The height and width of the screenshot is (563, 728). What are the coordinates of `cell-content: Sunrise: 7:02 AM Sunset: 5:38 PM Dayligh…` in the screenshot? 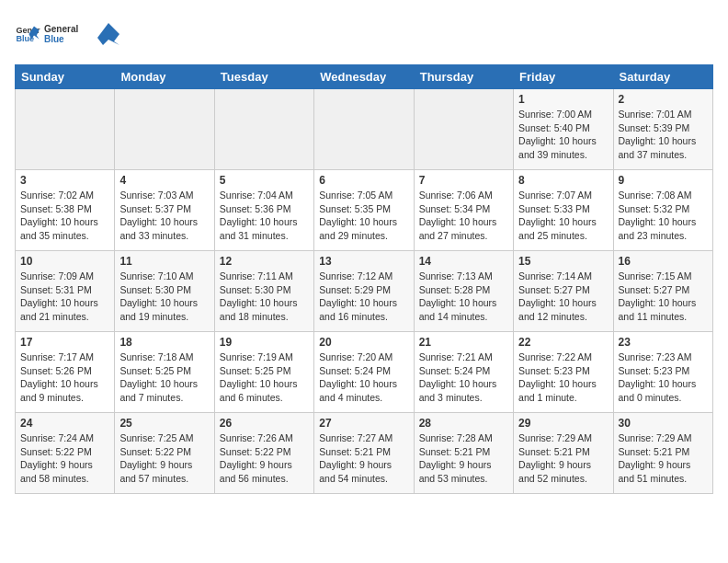 It's located at (64, 215).